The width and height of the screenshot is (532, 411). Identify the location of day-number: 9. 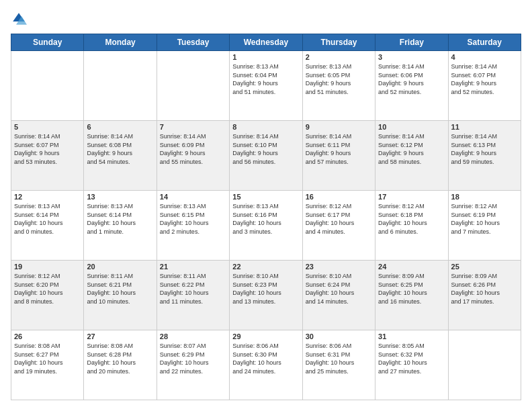
(339, 127).